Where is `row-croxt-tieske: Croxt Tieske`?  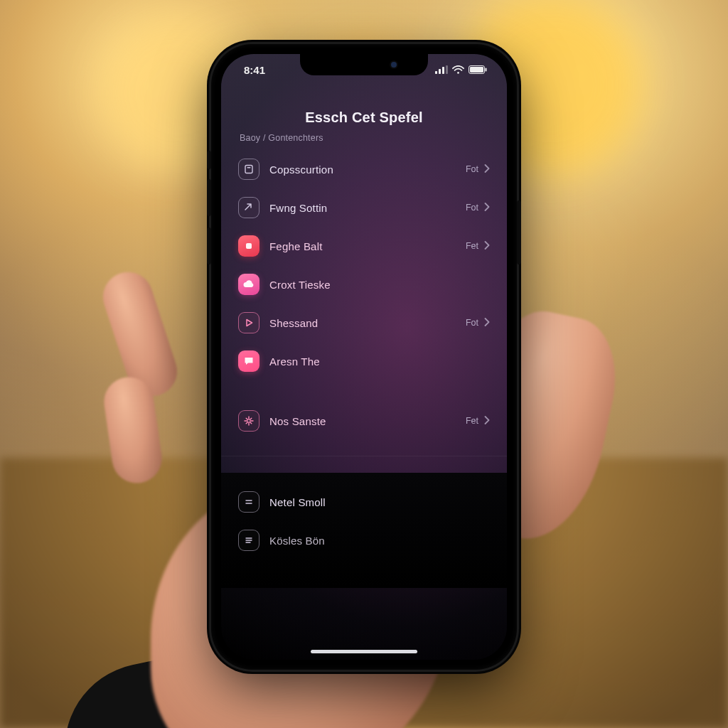 row-croxt-tieske: Croxt Tieske is located at coordinates (364, 284).